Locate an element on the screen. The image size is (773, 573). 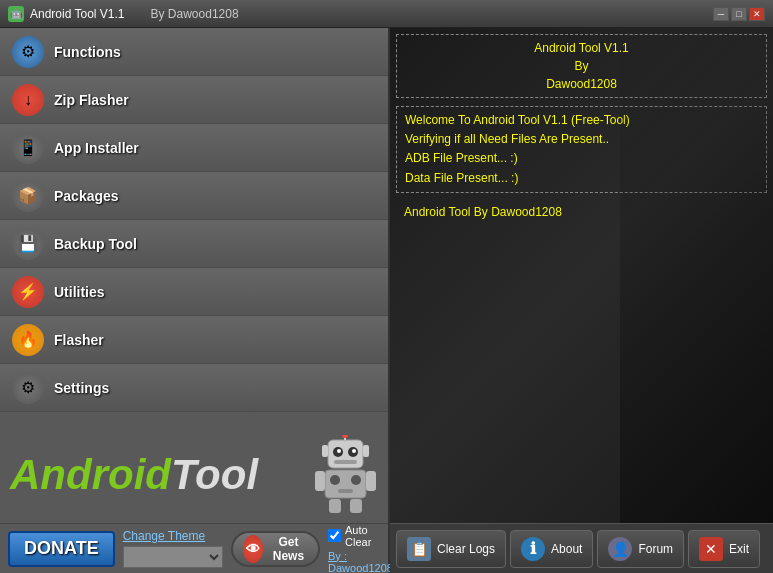
close-button: ✕ is located at coordinates (757, 14).